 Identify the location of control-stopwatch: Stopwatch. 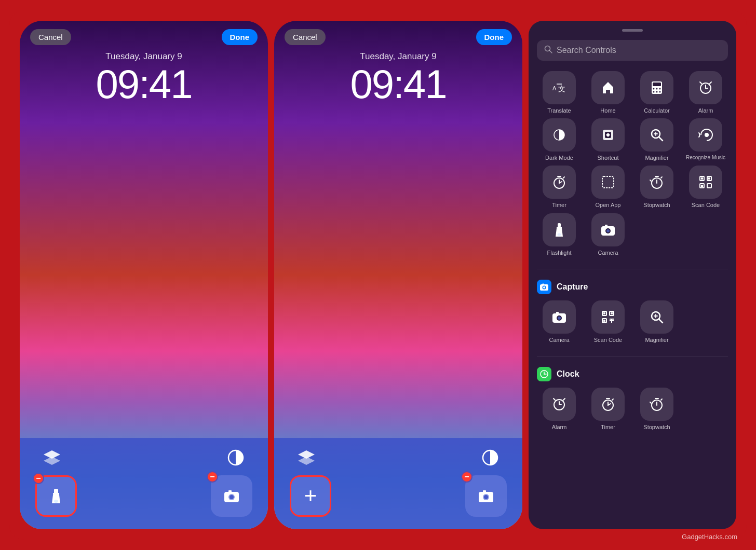
(657, 187).